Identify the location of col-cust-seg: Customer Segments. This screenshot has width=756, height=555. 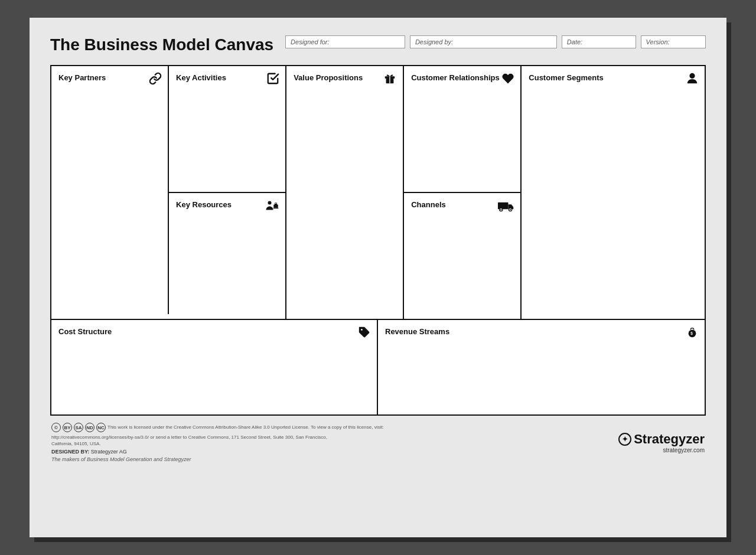
(613, 192).